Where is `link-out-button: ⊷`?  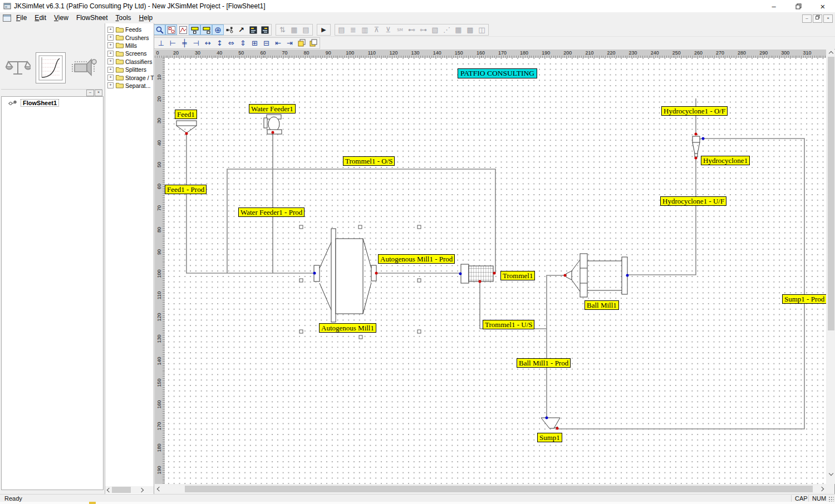 link-out-button: ⊷ is located at coordinates (412, 30).